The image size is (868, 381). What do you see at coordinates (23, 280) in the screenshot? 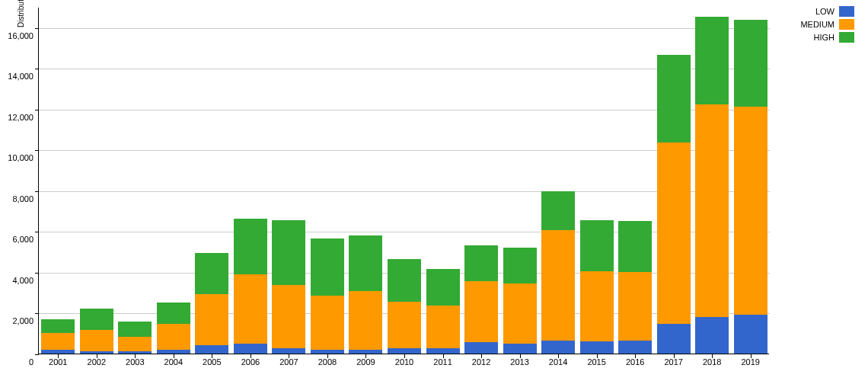
I see `y-tick-label: 4,000` at bounding box center [23, 280].